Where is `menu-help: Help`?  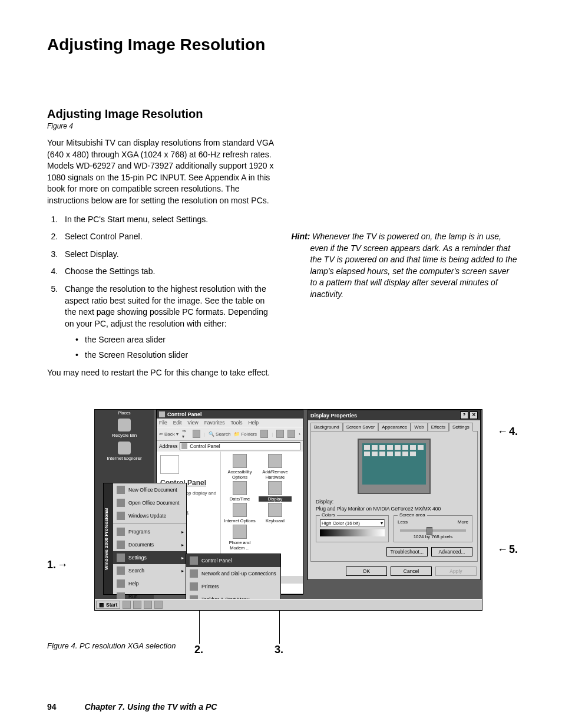
menu-help: Help is located at coordinates (253, 423).